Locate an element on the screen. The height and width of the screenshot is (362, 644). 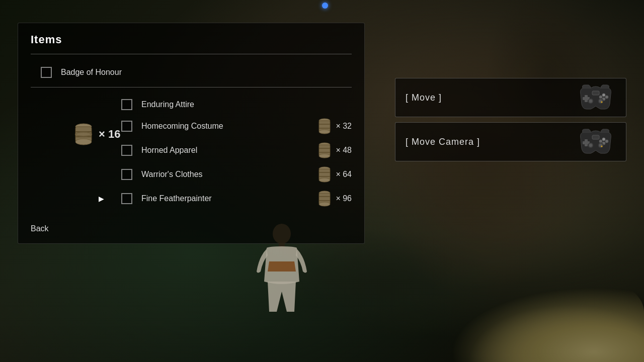
move-camera-label: [ Move Camera ] is located at coordinates (443, 142).